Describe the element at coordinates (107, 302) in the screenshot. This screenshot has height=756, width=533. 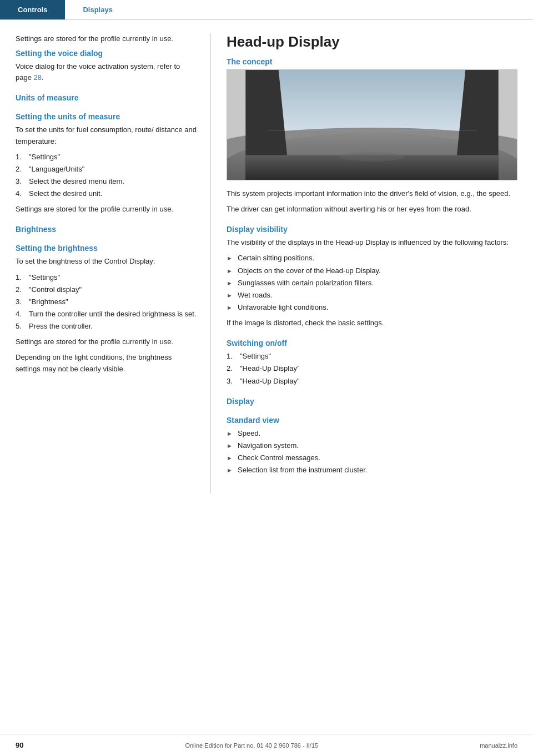
I see `brightness-steps-list: 1."Settings" 2."Control display" 3."Brig…` at that location.